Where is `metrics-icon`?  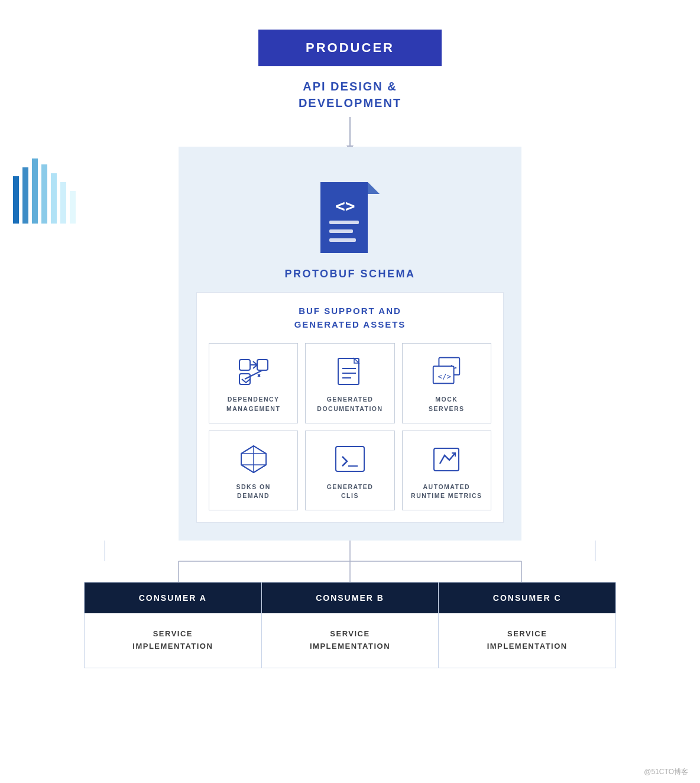 metrics-icon is located at coordinates (446, 459).